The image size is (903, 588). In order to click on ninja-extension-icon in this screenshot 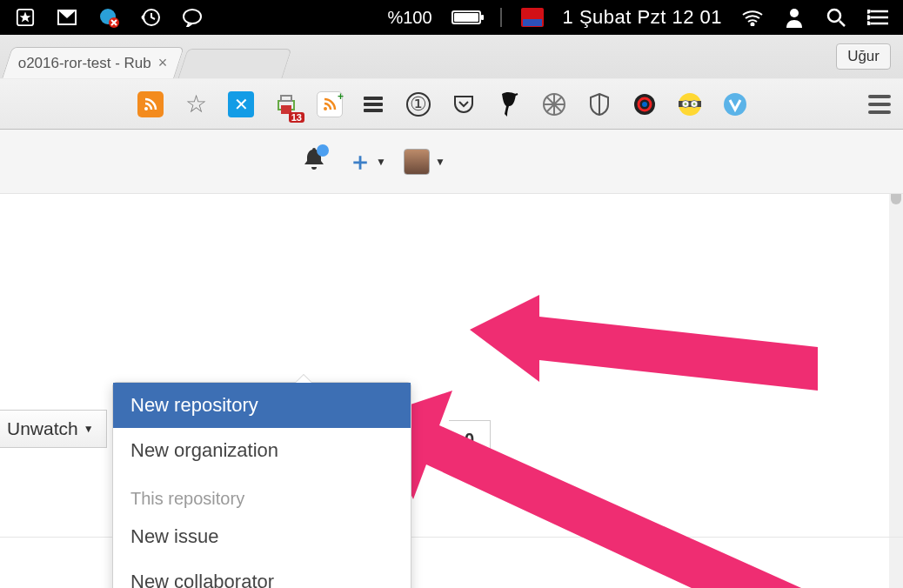, I will do `click(509, 104)`.